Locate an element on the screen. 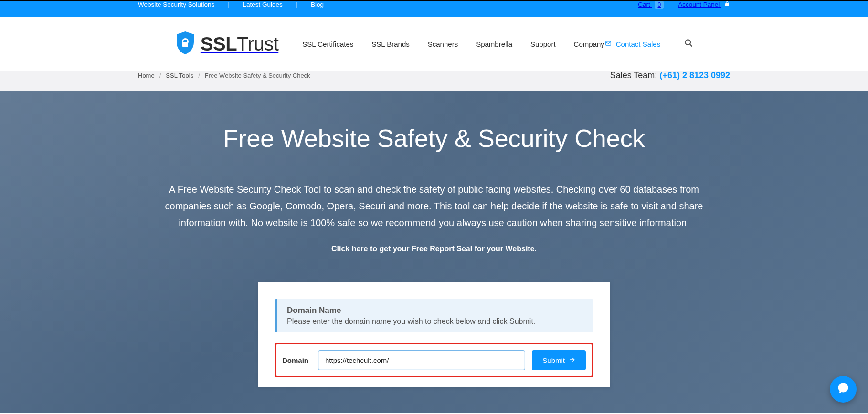 The width and height of the screenshot is (868, 414). account-panel-label: Account Panel is located at coordinates (699, 5).